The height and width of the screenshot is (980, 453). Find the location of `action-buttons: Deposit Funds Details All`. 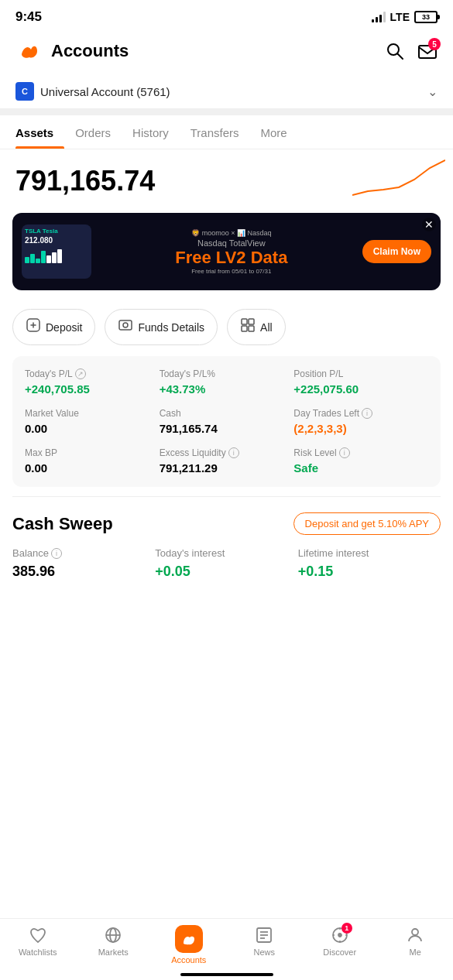

action-buttons: Deposit Funds Details All is located at coordinates (226, 327).